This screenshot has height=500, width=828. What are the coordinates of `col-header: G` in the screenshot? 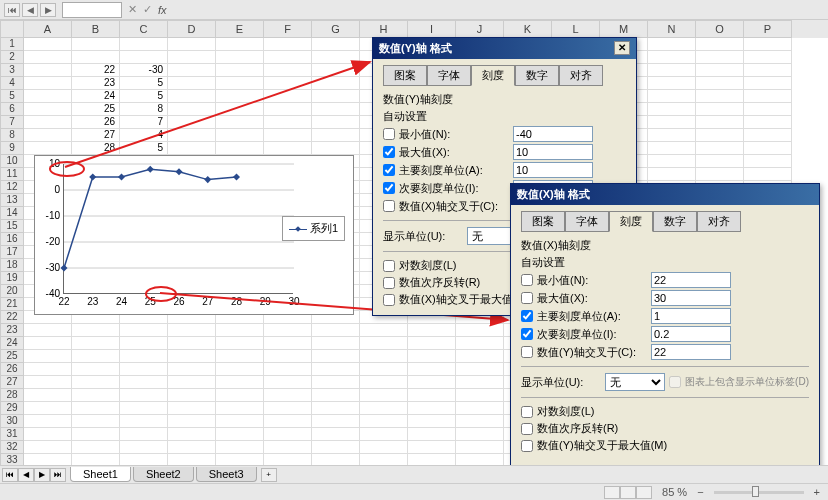 It's located at (336, 29).